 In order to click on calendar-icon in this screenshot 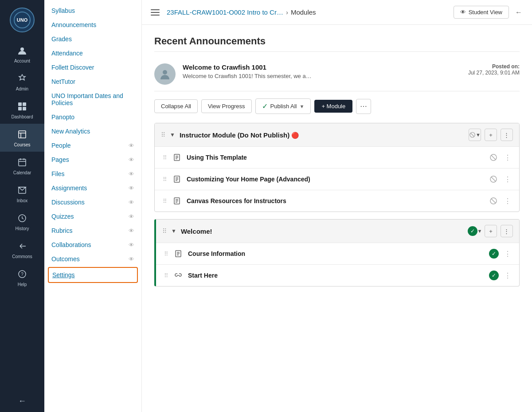, I will do `click(22, 162)`.